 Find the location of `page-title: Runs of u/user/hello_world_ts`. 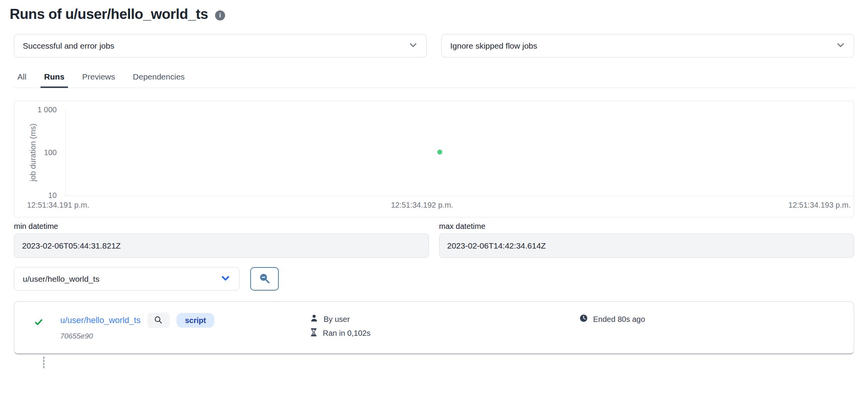

page-title: Runs of u/user/hello_world_ts is located at coordinates (109, 14).